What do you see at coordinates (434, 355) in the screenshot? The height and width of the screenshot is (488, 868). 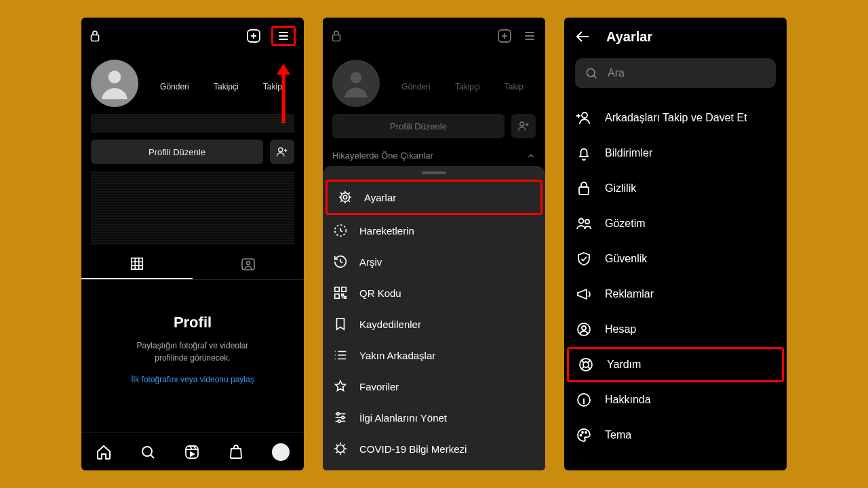 I see `menu-item-close-friends: Yakın Arkadaşlar` at bounding box center [434, 355].